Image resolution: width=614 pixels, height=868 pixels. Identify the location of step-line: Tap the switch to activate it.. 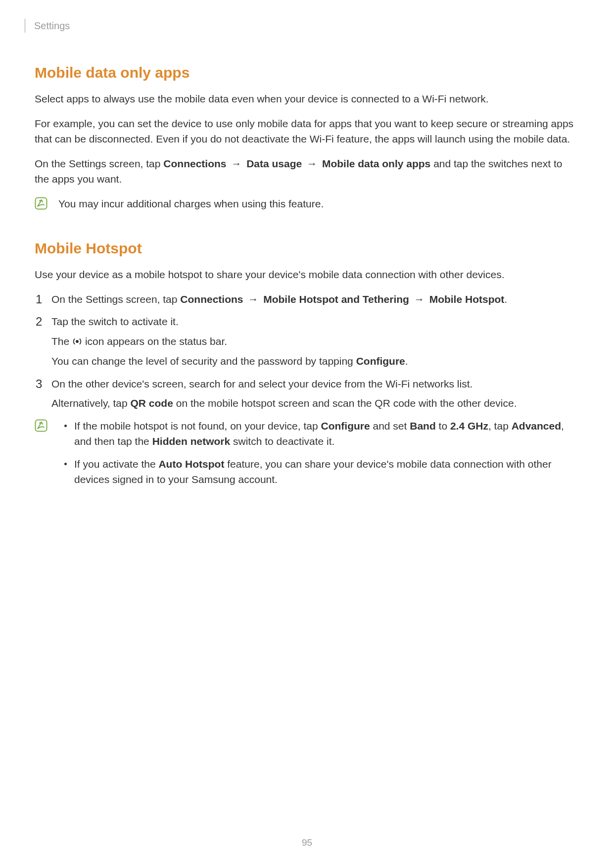
(316, 322).